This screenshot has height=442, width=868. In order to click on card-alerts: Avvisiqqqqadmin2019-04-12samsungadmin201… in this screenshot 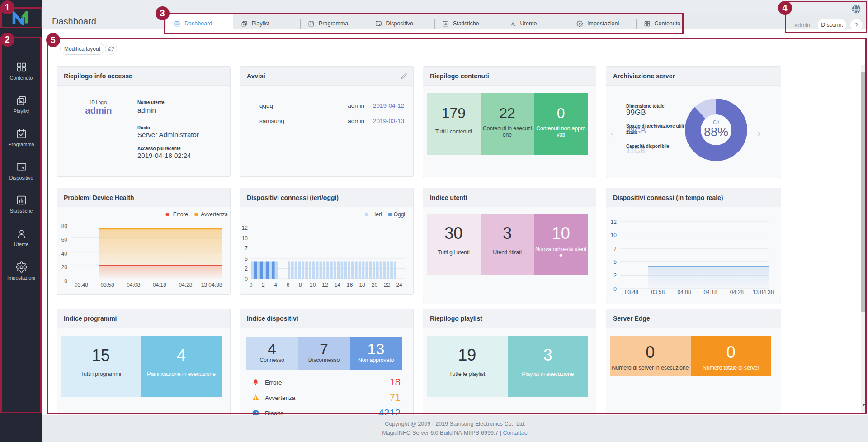, I will do `click(326, 121)`.